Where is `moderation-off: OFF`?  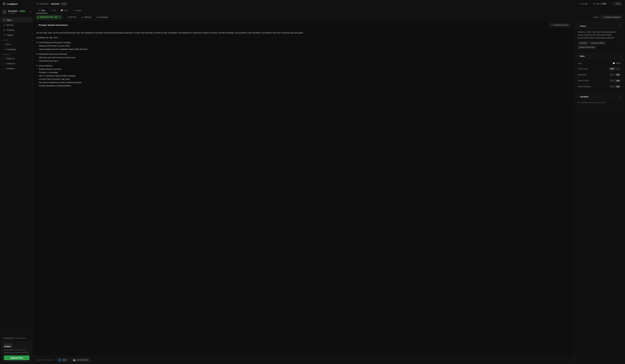
moderation-off: OFF is located at coordinates (612, 75).